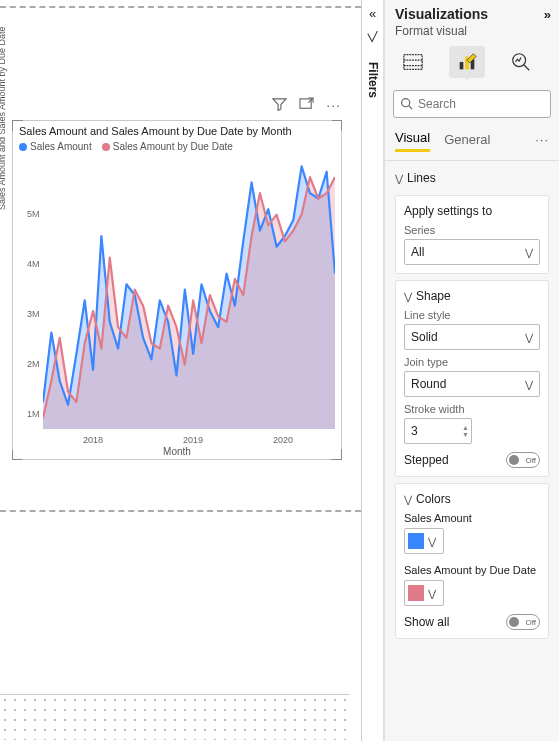 Image resolution: width=559 pixels, height=741 pixels. Describe the element at coordinates (175, 717) in the screenshot. I see `canvas-dotted-area` at that location.